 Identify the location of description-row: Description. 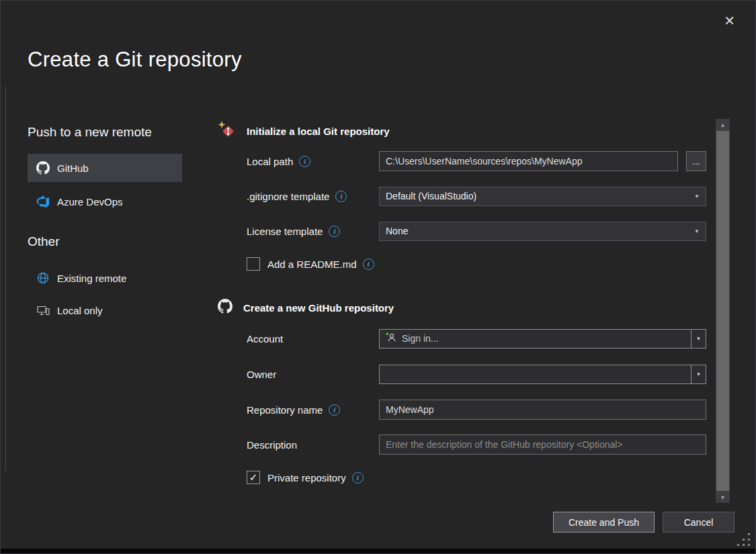
(476, 445).